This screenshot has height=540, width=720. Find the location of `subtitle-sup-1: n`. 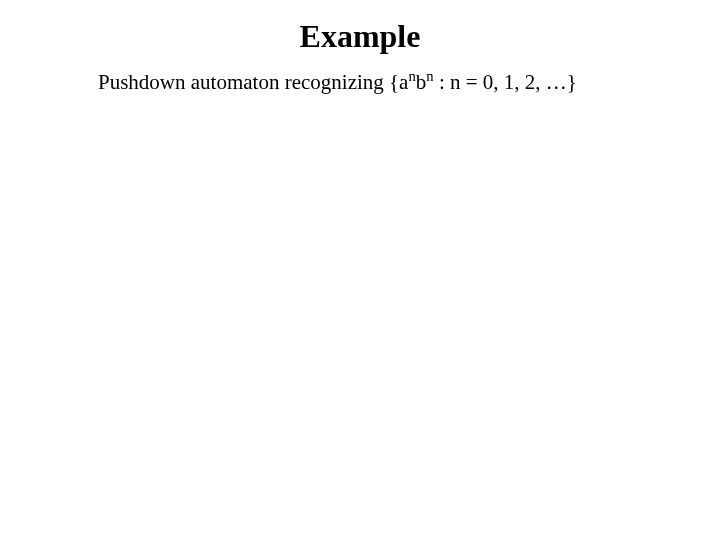

subtitle-sup-1: n is located at coordinates (412, 76).